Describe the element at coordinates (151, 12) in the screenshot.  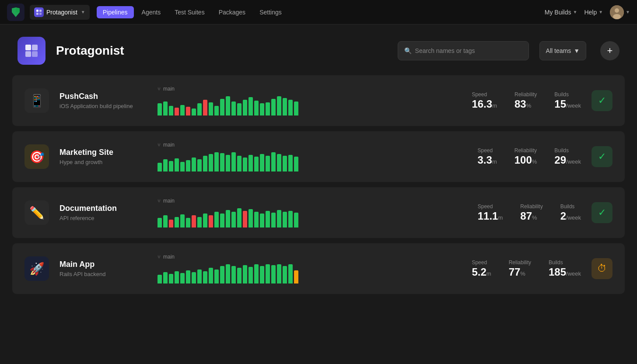
I see `nav-item-agents: Agents` at that location.